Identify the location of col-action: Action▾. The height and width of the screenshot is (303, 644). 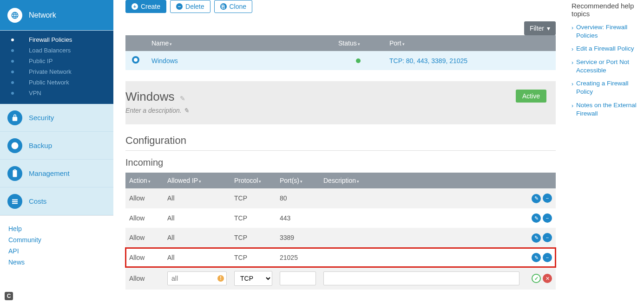
(145, 181).